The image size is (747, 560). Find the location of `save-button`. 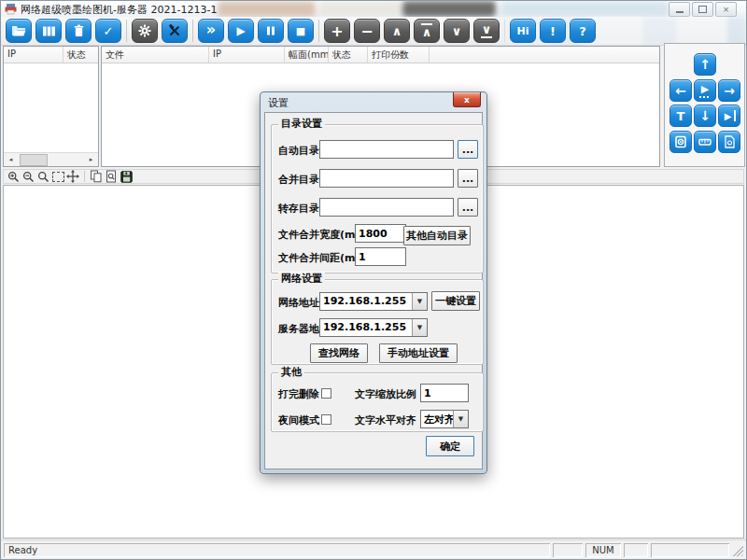

save-button is located at coordinates (126, 176).